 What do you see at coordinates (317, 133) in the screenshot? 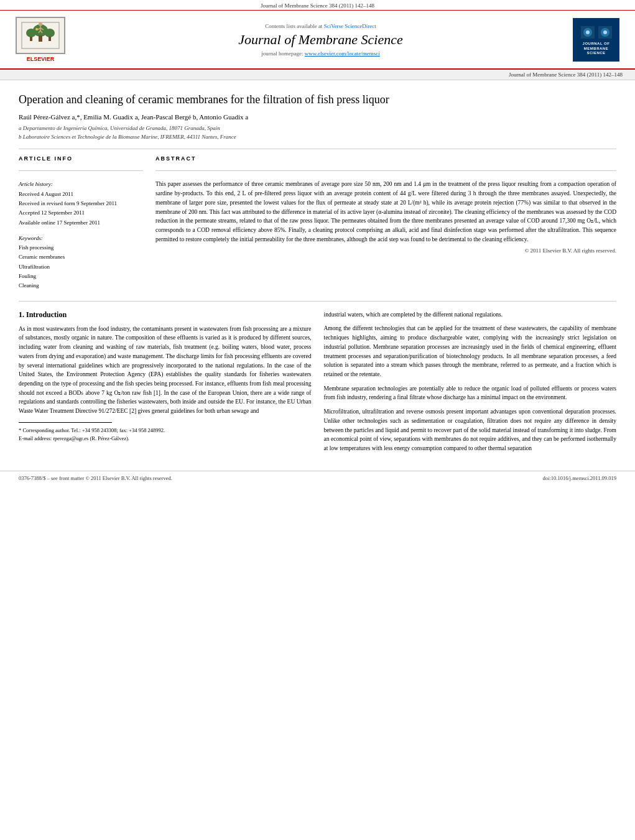
I see `affiliations: a Departamento de Ingeniería Química, Un…` at bounding box center [317, 133].